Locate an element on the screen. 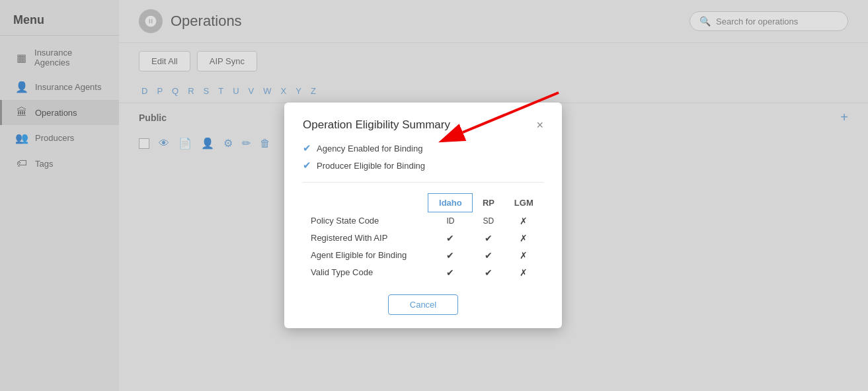  check-label-2: Producer Eligible for Binding is located at coordinates (371, 165).